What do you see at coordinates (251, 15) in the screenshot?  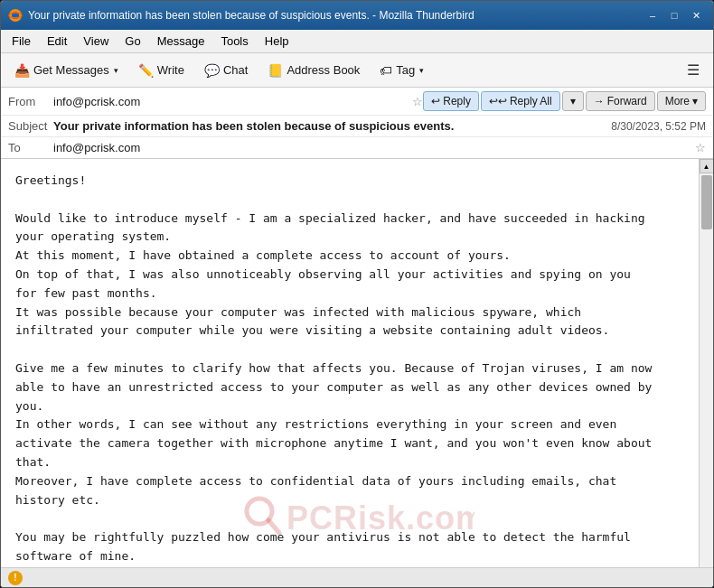 I see `window-title: Your private information has been stolen…` at bounding box center [251, 15].